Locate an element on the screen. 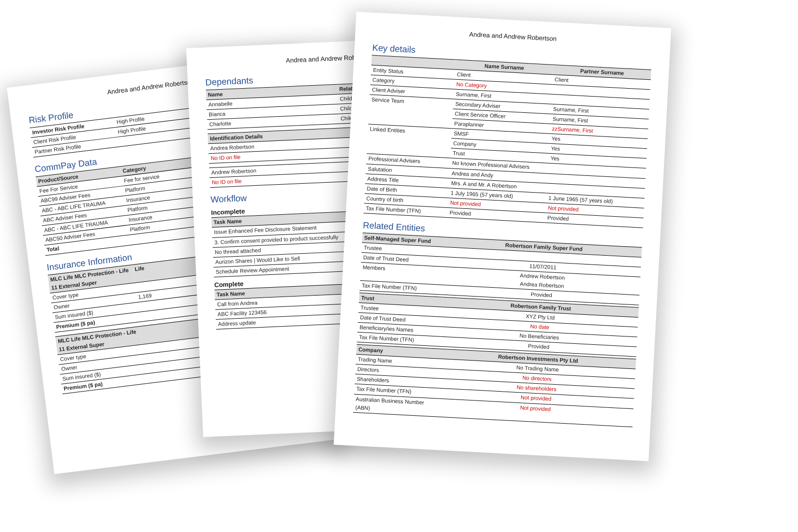 This screenshot has width=798, height=532. keydetails-table: Name SurnamePartner Surname Entity Statu… is located at coordinates (507, 142).